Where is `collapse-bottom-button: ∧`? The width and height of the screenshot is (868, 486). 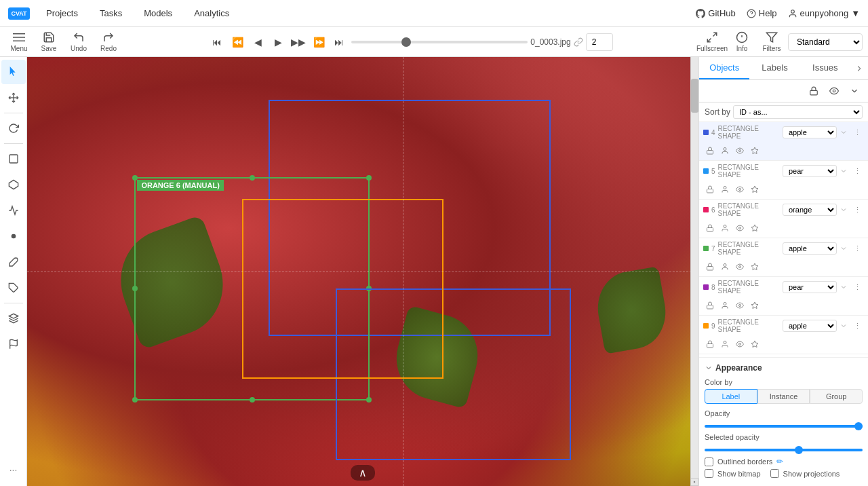
collapse-bottom-button: ∧ is located at coordinates (363, 472).